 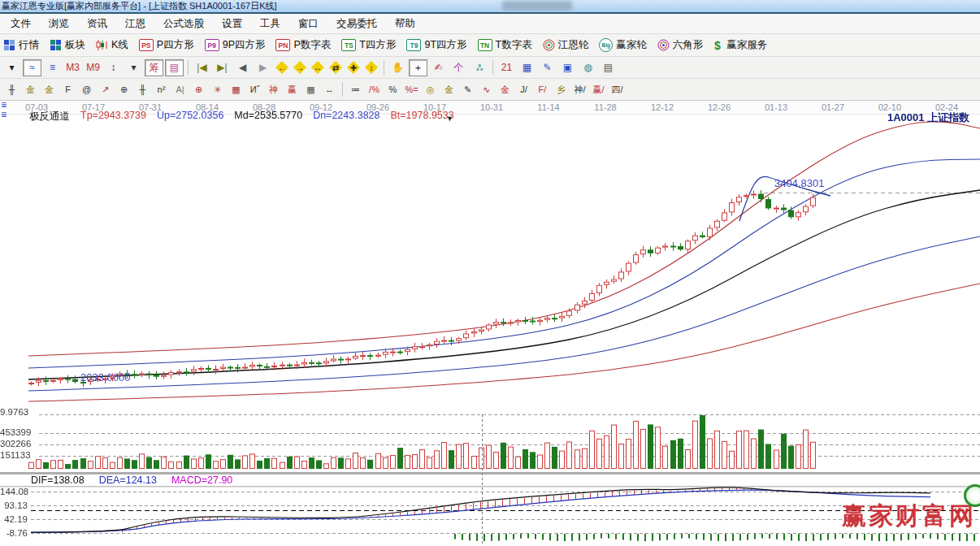 I want to click on feature-t-square: TST四方形, so click(x=369, y=46).